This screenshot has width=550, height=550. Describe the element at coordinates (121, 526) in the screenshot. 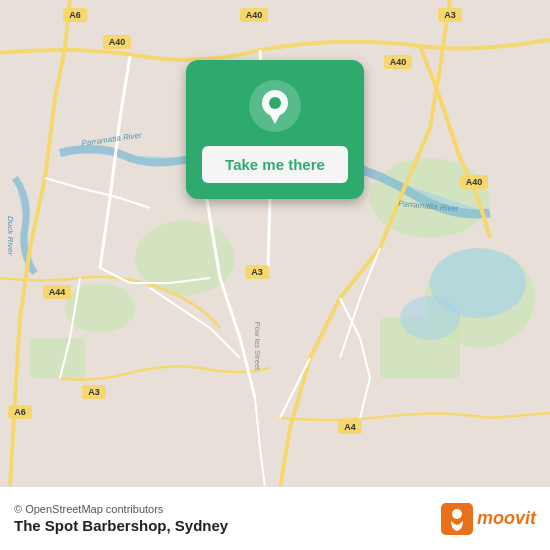

I see `place-name: The Spot Barbershop, Sydney` at that location.